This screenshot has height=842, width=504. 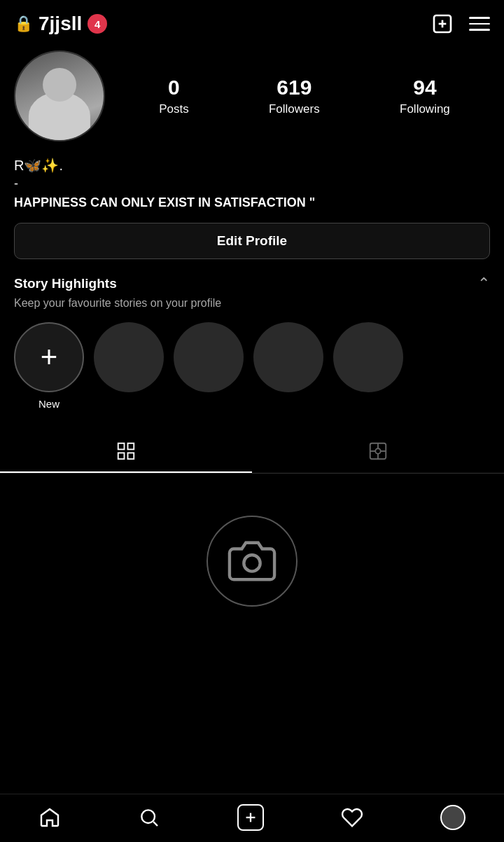 I want to click on tabs-section, so click(x=252, y=451).